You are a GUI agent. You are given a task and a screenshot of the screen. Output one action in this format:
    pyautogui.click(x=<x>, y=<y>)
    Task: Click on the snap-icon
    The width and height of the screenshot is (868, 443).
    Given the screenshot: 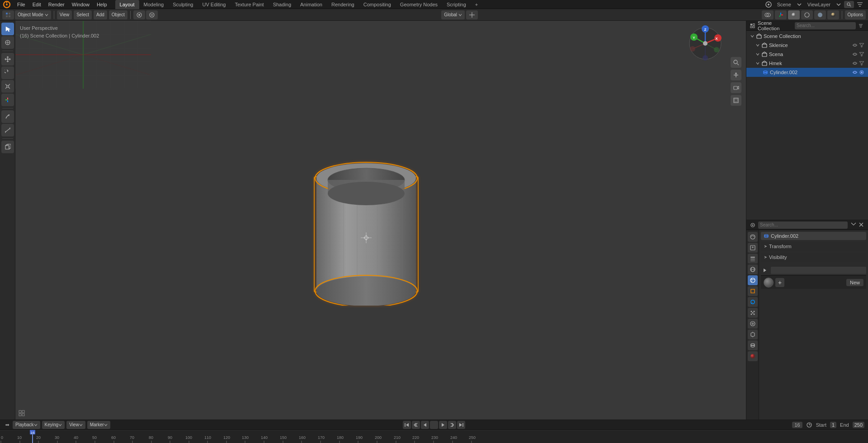 What is the action you would take?
    pyautogui.click(x=139, y=15)
    